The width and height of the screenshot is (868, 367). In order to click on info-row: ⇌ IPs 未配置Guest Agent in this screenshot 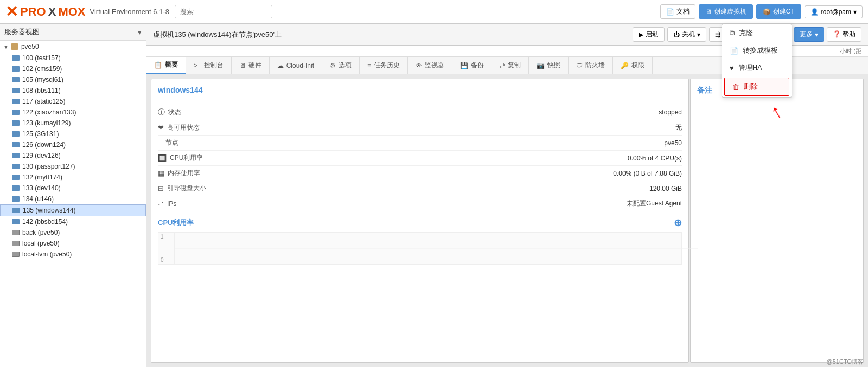, I will do `click(420, 204)`.